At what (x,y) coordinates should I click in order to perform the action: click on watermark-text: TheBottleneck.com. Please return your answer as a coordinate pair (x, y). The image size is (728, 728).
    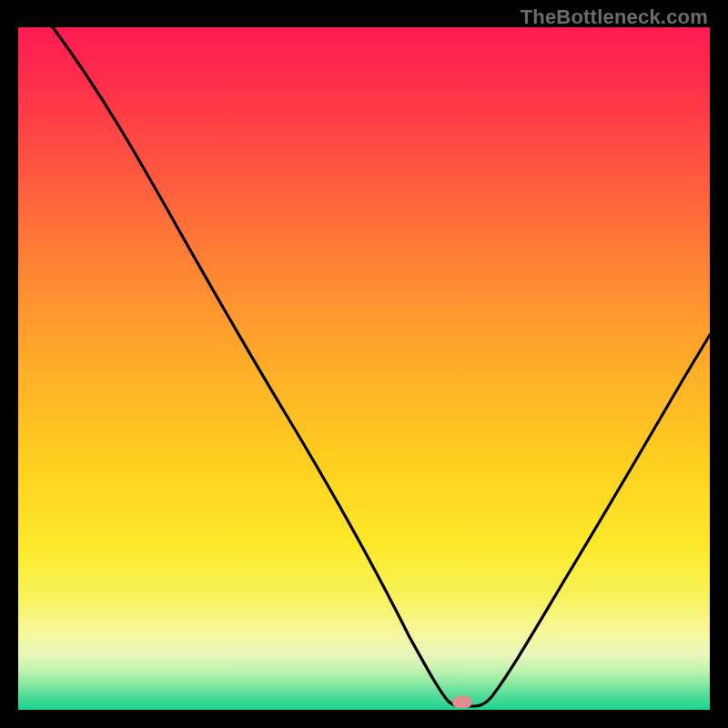
    Looking at the image, I should click on (614, 17).